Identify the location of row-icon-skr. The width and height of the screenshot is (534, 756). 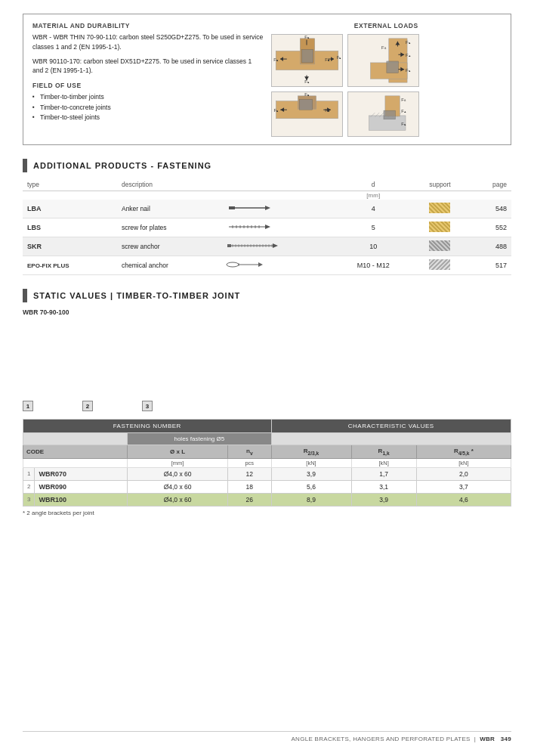
(278, 246).